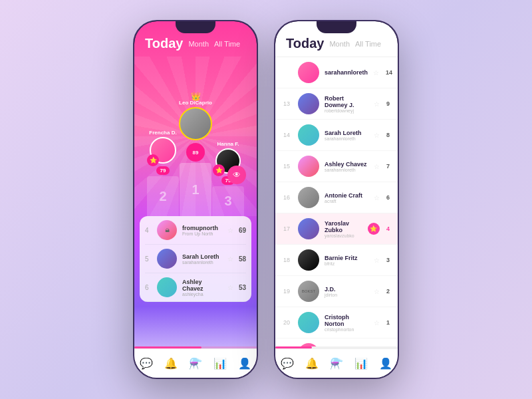 Image resolution: width=532 pixels, height=399 pixels. What do you see at coordinates (153, 160) in the screenshot?
I see `second-star: ⭐` at bounding box center [153, 160].